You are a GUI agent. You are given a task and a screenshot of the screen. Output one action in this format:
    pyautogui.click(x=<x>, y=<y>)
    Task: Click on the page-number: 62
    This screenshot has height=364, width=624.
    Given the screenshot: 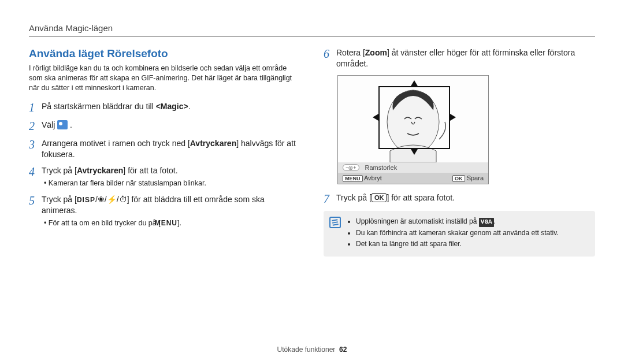 What is the action you would take?
    pyautogui.click(x=343, y=350)
    